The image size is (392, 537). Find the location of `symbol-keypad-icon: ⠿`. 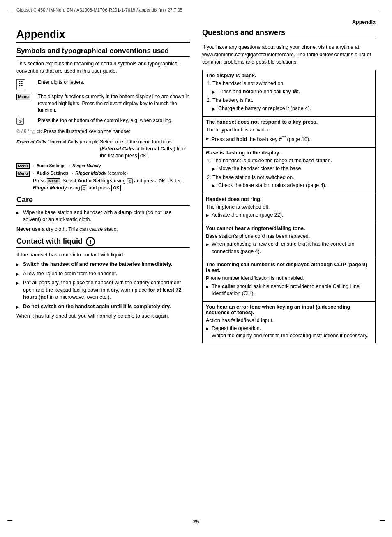

symbol-keypad-icon: ⠿ is located at coordinates (27, 85).